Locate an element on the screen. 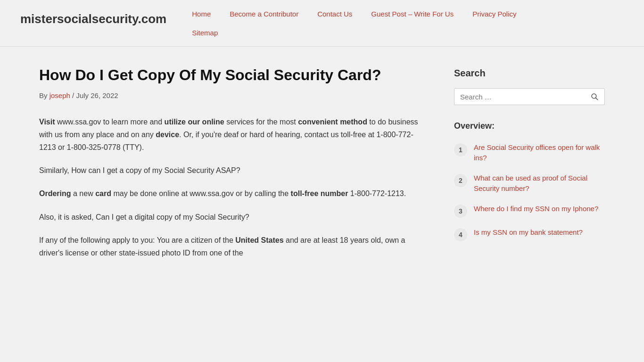 Image resolution: width=644 pixels, height=362 pixels. article-paragraph-1: Visit www.ssa.gov to learn more and util… is located at coordinates (232, 135).